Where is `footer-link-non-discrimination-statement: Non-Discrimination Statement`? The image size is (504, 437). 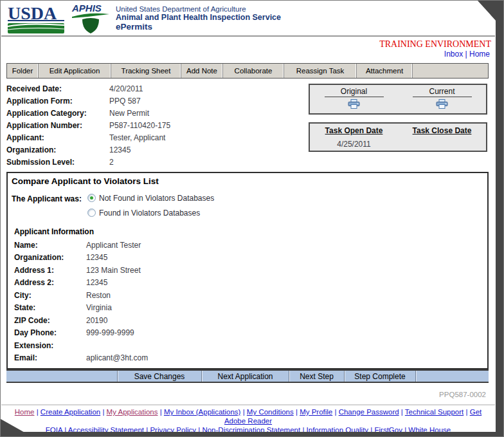 footer-link-non-discrimination-statement: Non-Discrimination Statement is located at coordinates (251, 429).